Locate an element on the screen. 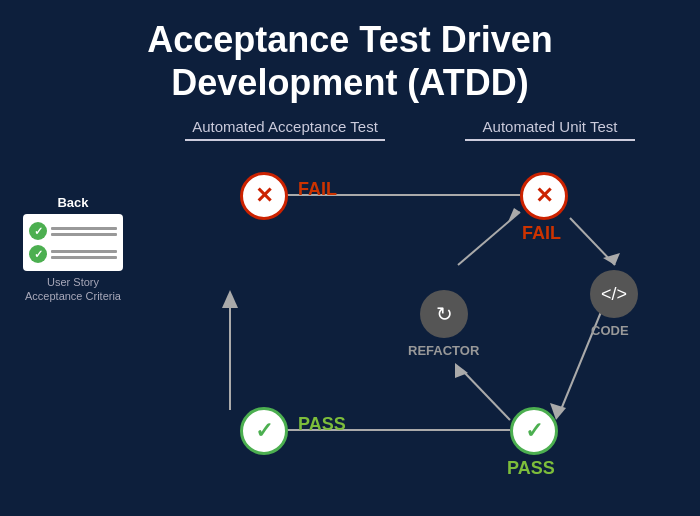 The height and width of the screenshot is (516, 700). card-line-b is located at coordinates (84, 234).